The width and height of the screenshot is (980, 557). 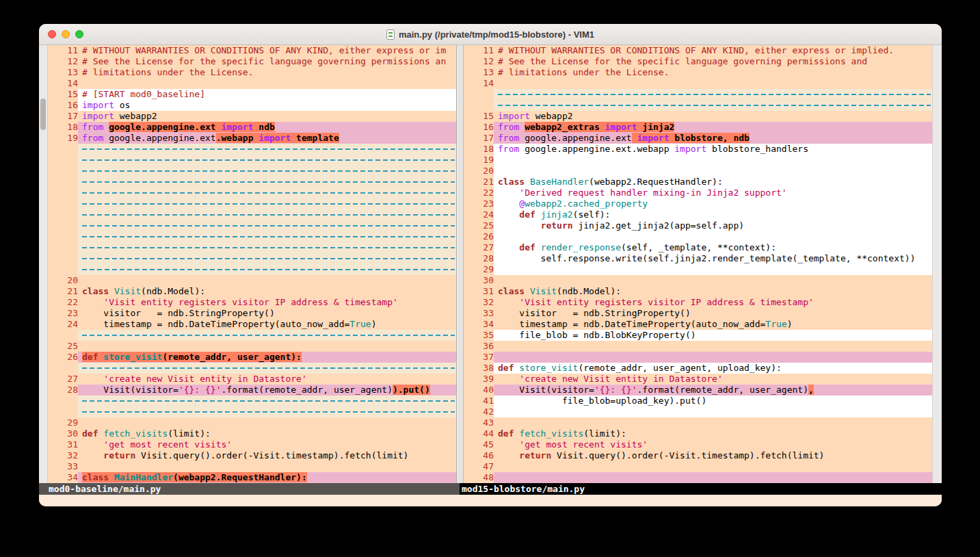 What do you see at coordinates (640, 368) in the screenshot?
I see `code-text: def store_visit(remote_addr, user_agent,…` at bounding box center [640, 368].